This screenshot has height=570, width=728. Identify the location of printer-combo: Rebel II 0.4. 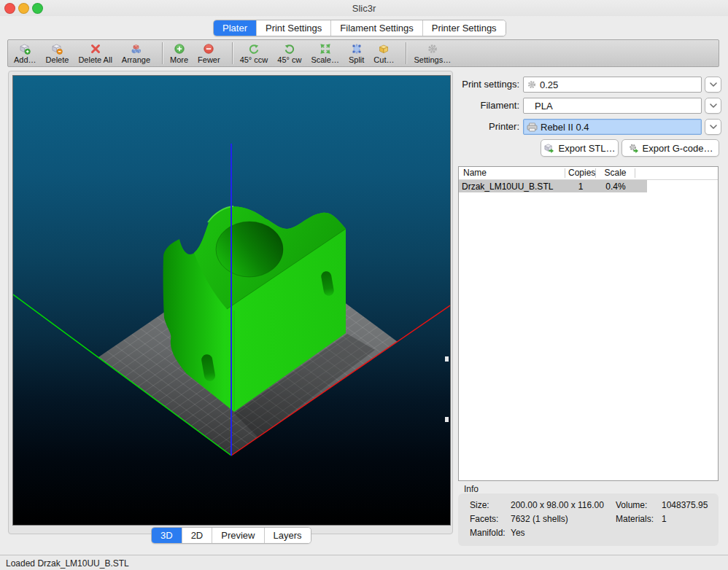
(613, 127).